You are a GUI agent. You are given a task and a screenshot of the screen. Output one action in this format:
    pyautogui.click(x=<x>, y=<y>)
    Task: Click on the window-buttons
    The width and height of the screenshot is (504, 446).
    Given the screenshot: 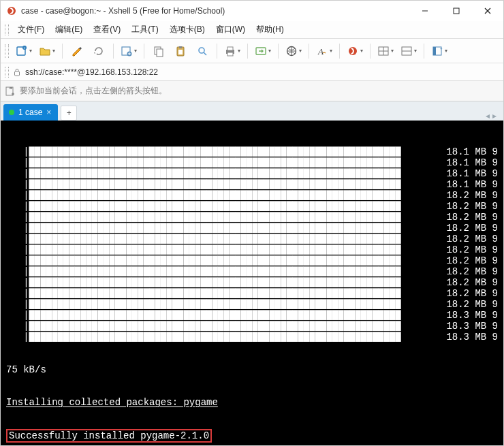 What is the action you would take?
    pyautogui.click(x=456, y=11)
    